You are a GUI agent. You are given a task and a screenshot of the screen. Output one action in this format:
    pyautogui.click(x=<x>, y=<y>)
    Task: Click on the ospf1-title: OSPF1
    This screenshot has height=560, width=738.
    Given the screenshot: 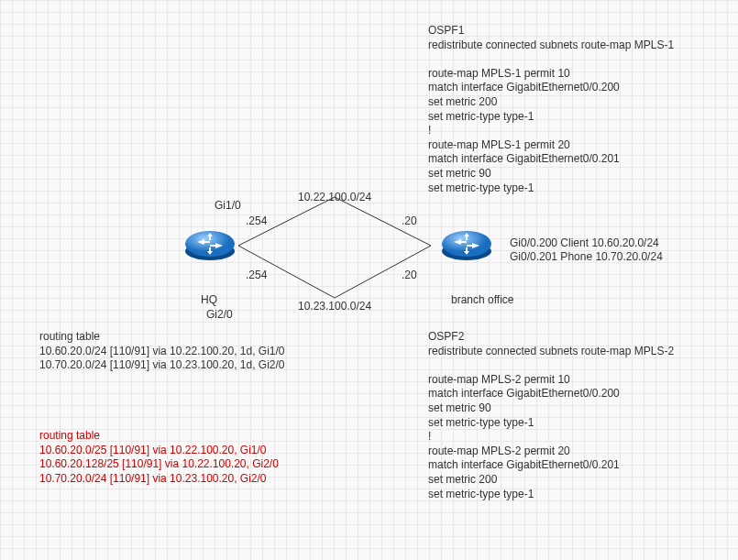 What is the action you would take?
    pyautogui.click(x=551, y=31)
    